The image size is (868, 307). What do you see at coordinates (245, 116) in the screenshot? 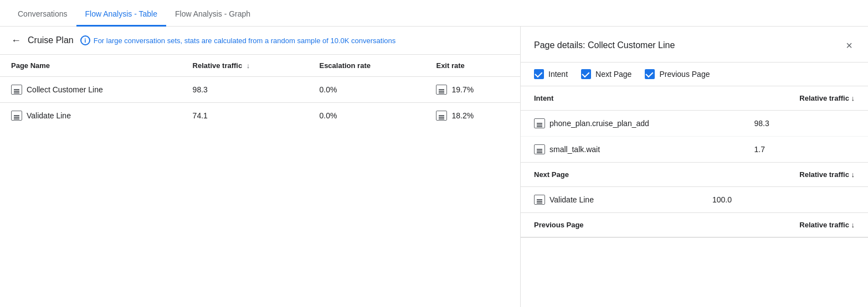
I see `cell-relative-traffic: 74.1` at bounding box center [245, 116].